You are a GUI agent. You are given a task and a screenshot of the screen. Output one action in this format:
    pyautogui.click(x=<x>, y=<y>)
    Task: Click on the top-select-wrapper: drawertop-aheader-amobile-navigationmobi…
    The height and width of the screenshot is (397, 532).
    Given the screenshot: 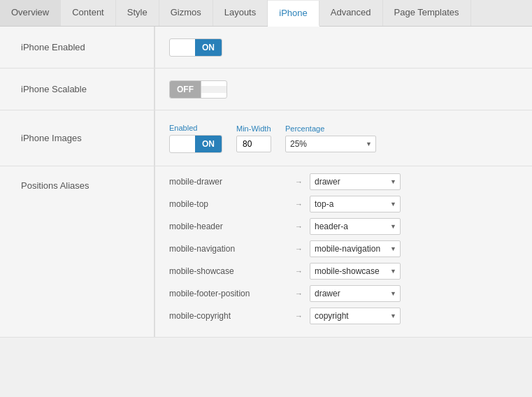 What is the action you would take?
    pyautogui.click(x=355, y=204)
    